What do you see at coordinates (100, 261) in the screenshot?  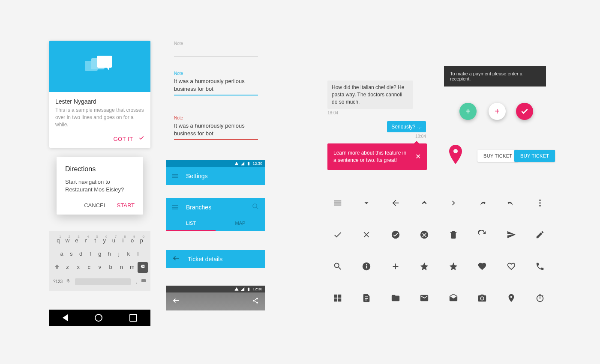 I see `soft-keyboard: q1w2e3r4t5y6u7i8o9p0 asdfghjkl zxcvbnm ?…` at bounding box center [100, 261].